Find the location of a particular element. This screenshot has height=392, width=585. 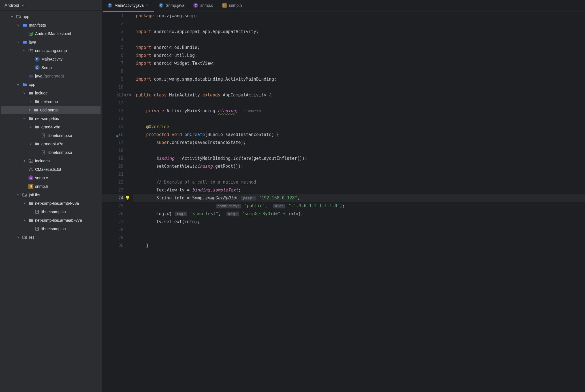

line-number: 24💡 is located at coordinates (113, 198).